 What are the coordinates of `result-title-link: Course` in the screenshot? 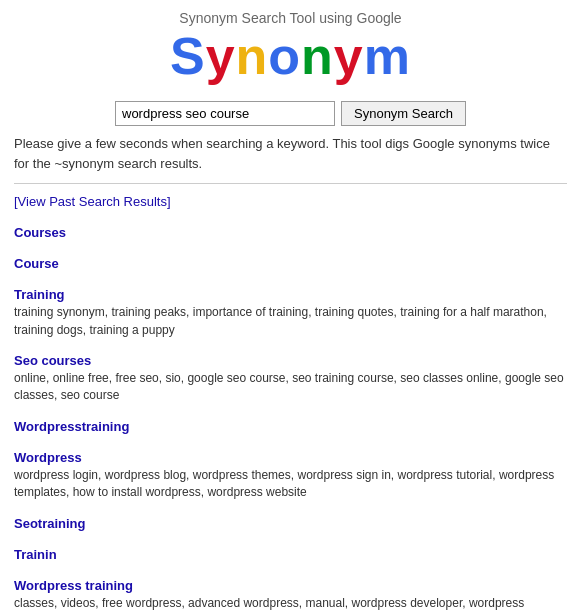 It's located at (36, 264).